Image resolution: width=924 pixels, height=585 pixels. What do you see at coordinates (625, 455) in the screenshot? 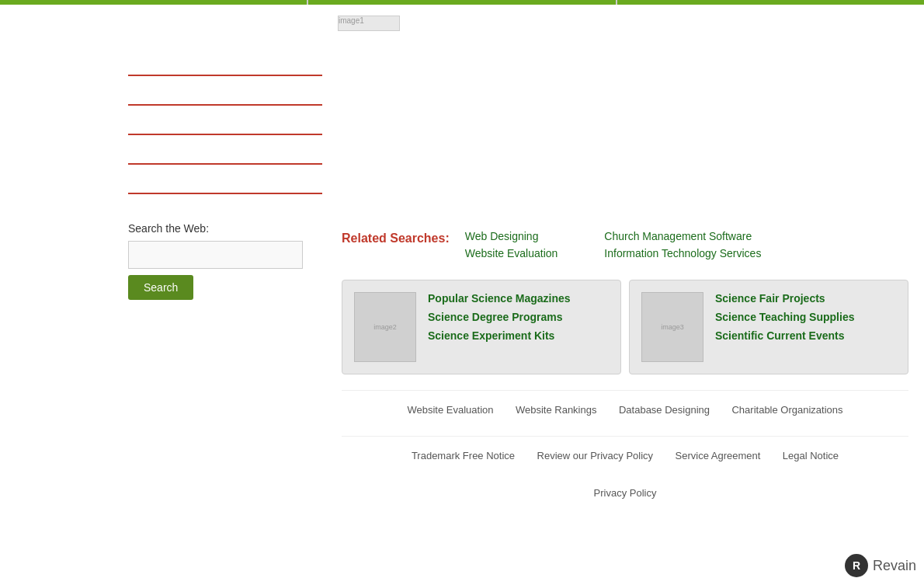
I see `footer-legal-links: Trademark Free Notice Review our Privacy…` at bounding box center [625, 455].